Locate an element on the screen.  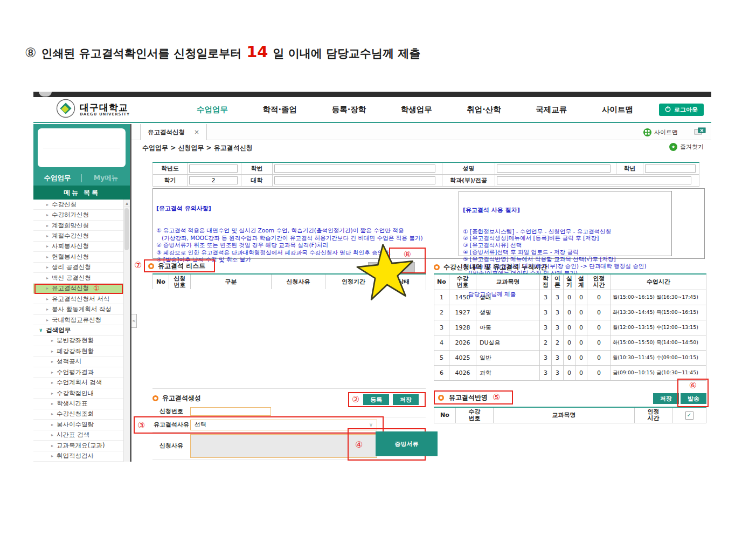
sidebar-item: ▸수강허가신청 is located at coordinates (82, 215).